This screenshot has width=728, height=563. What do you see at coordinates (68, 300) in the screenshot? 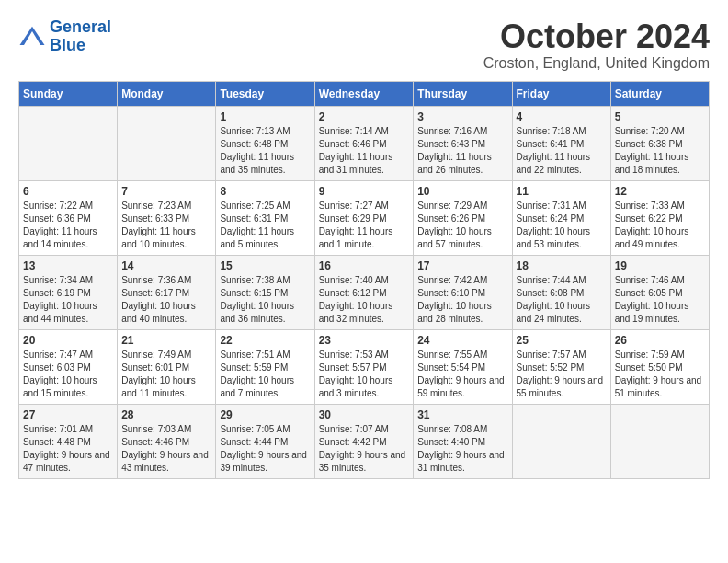
I see `day-info: Sunrise: 7:34 AM Sunset: 6:19 PM Dayligh…` at bounding box center [68, 300].